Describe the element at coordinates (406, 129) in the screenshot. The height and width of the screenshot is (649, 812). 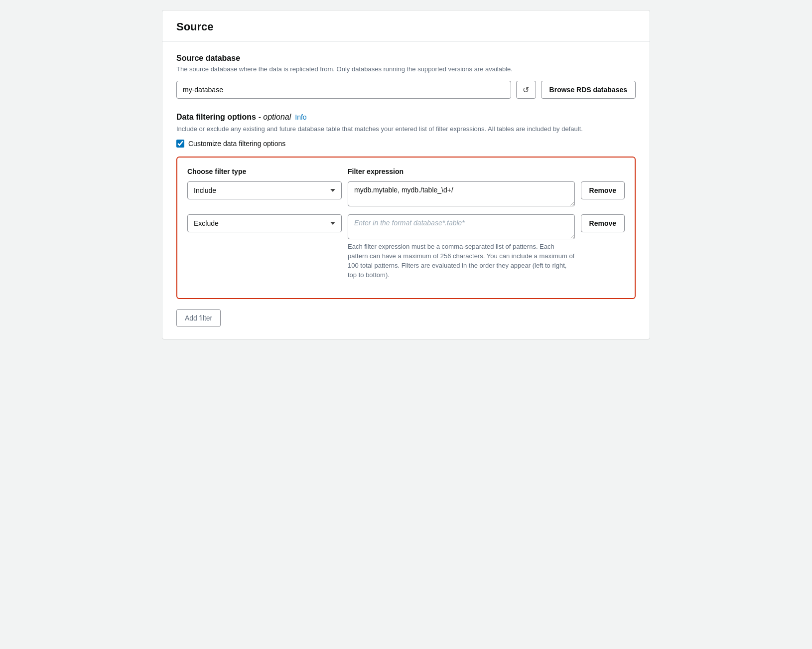
I see `filtering-description: Include or exclude any existing and futu…` at that location.